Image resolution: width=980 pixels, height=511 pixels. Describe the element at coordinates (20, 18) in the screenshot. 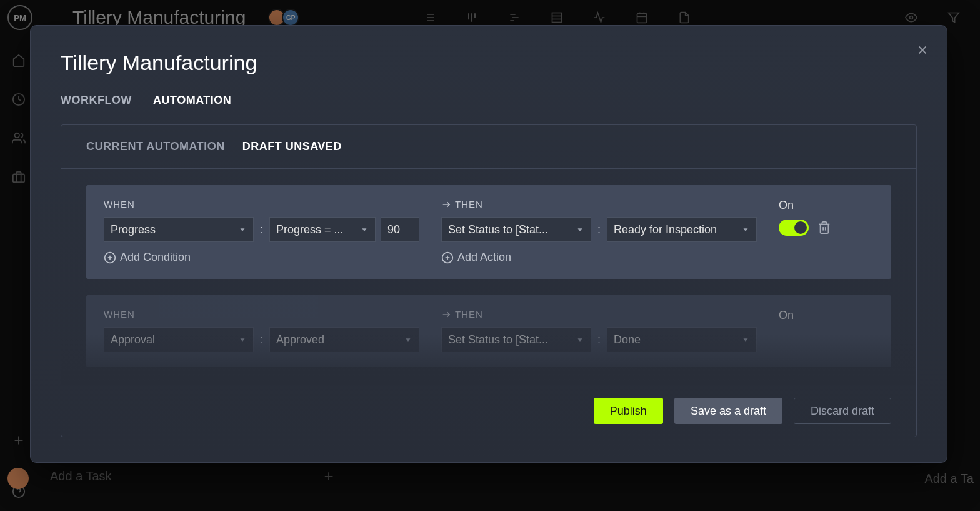

I see `app-logo: PM` at that location.